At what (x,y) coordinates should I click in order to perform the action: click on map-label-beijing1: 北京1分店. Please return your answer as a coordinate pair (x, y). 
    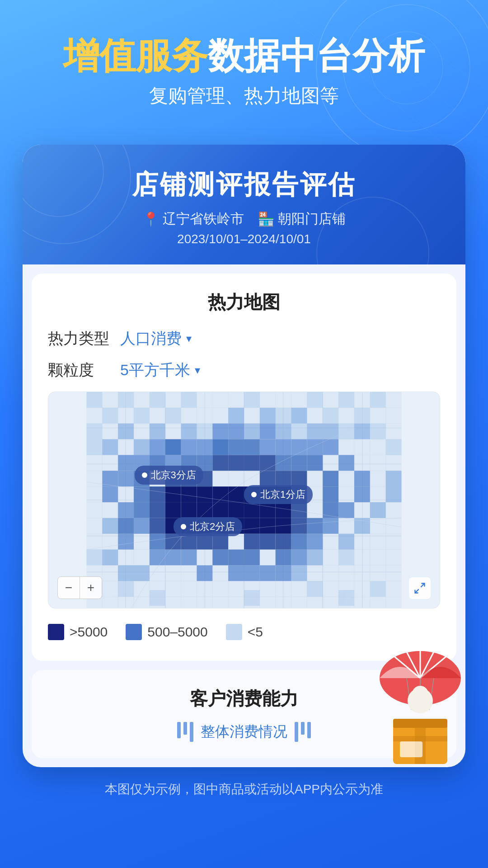
    Looking at the image, I should click on (278, 495).